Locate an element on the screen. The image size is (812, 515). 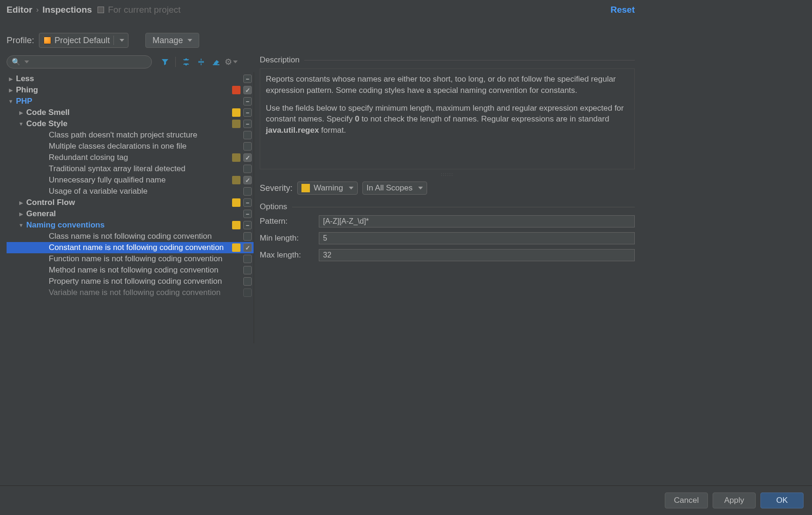
tree-leaf-selected: Constant name is not following coding co… is located at coordinates (130, 248).